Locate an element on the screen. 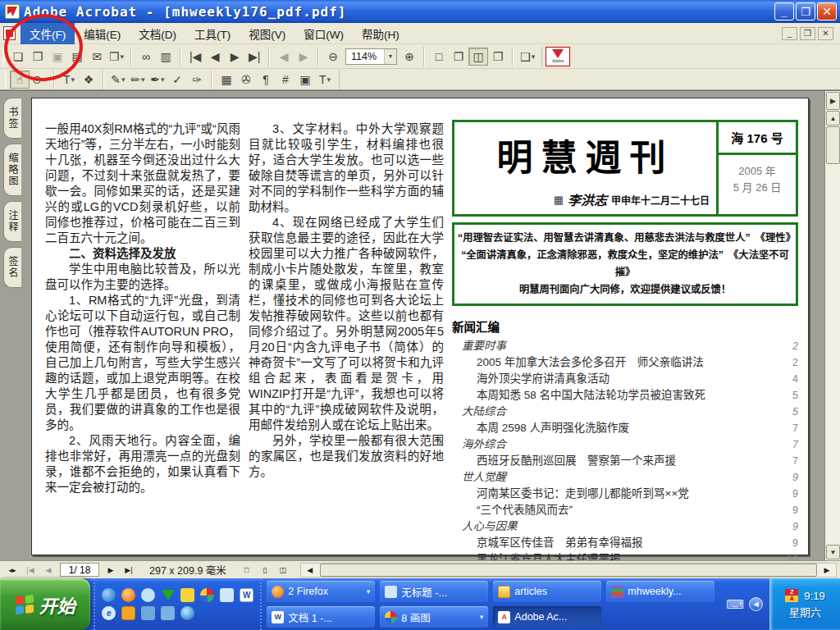 The image size is (840, 630). mdi-minimize-button: _ is located at coordinates (789, 34).